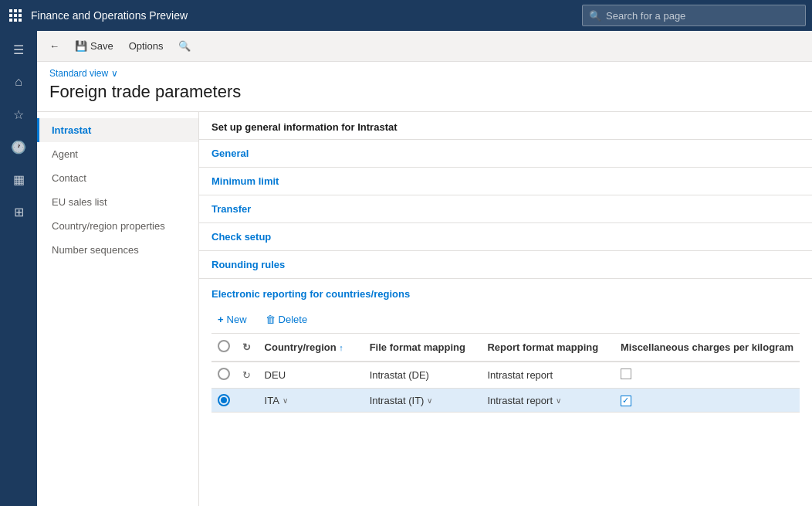 The image size is (812, 506). What do you see at coordinates (94, 46) in the screenshot?
I see `save-button: 💾 Save` at bounding box center [94, 46].